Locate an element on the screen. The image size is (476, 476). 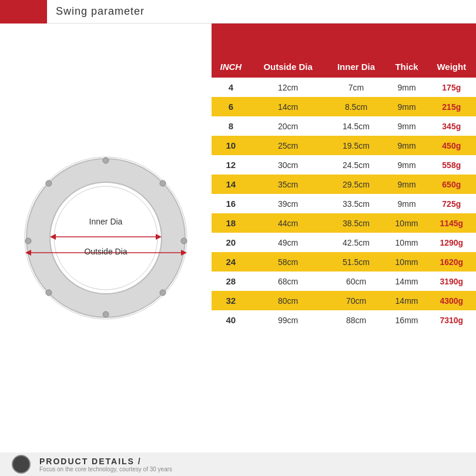
table-row: 412cm7cm9mm175g is located at coordinates (344, 87).